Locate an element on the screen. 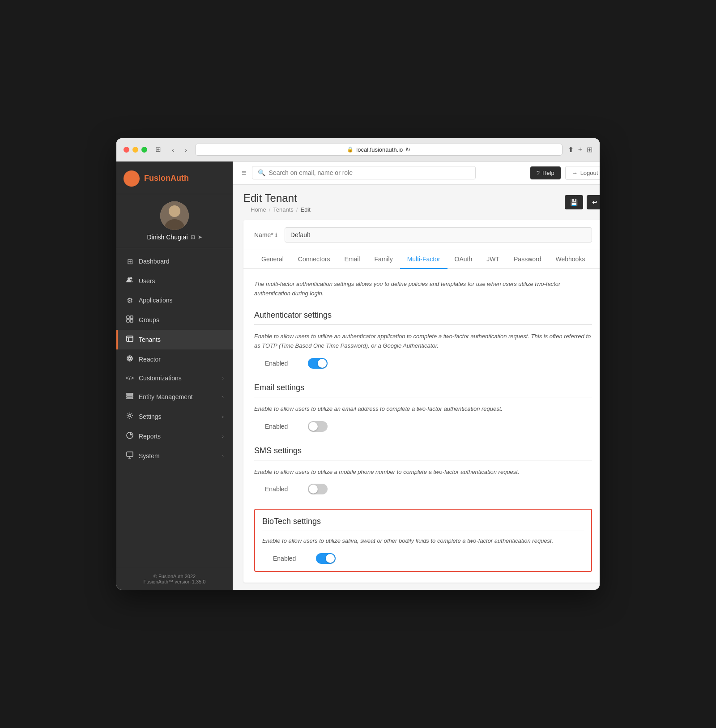  tab-webhooks: Webhooks is located at coordinates (571, 260).